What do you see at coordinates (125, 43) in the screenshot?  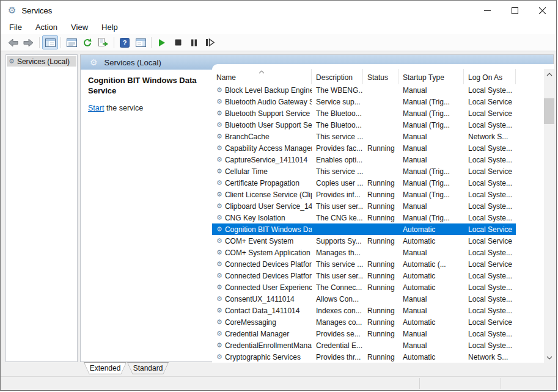 I see `help-button: ?` at bounding box center [125, 43].